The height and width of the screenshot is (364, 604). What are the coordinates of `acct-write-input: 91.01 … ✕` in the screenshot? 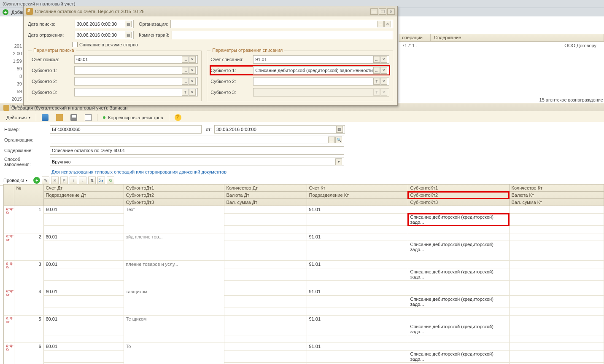 It's located at (321, 59).